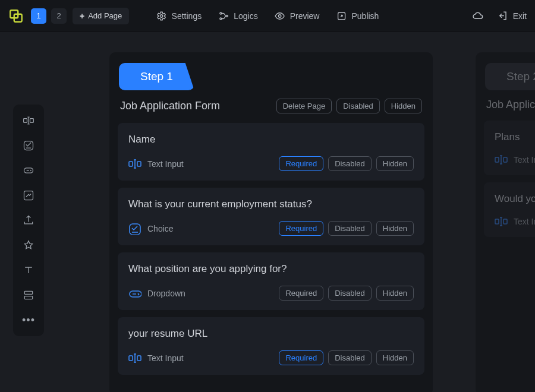 The image size is (535, 392). What do you see at coordinates (29, 220) in the screenshot?
I see `upload-tool` at bounding box center [29, 220].